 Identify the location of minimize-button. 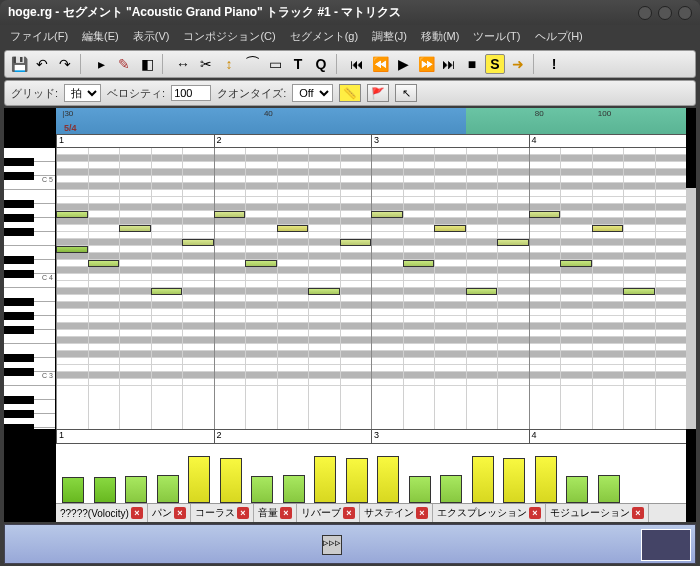
(645, 13).